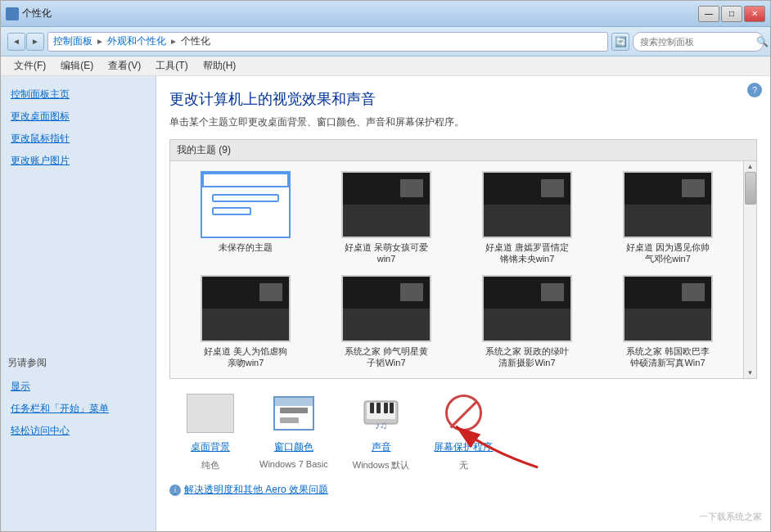  What do you see at coordinates (210, 447) in the screenshot?
I see `desktop-bg-label: 桌面背景` at bounding box center [210, 447].